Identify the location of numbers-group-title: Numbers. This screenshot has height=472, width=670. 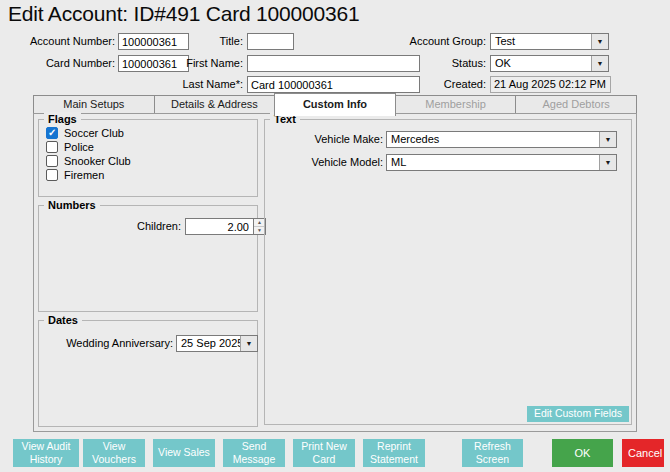
(72, 205).